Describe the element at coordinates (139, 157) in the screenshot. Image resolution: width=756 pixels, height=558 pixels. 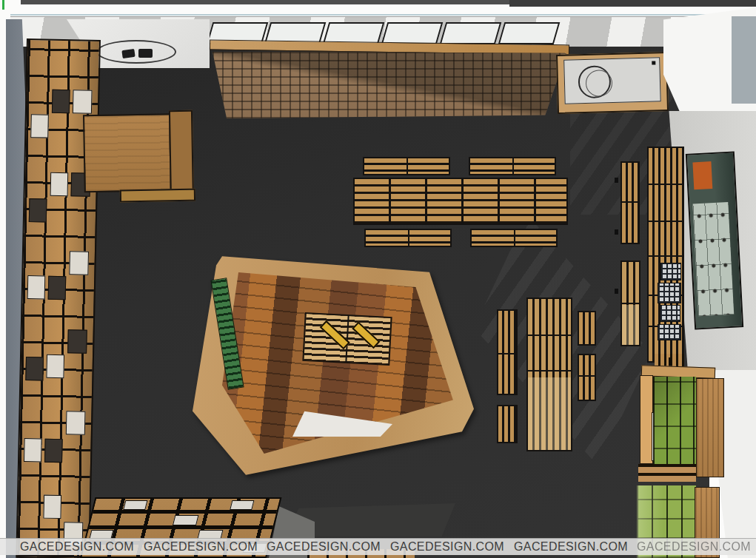
I see `service-desk` at that location.